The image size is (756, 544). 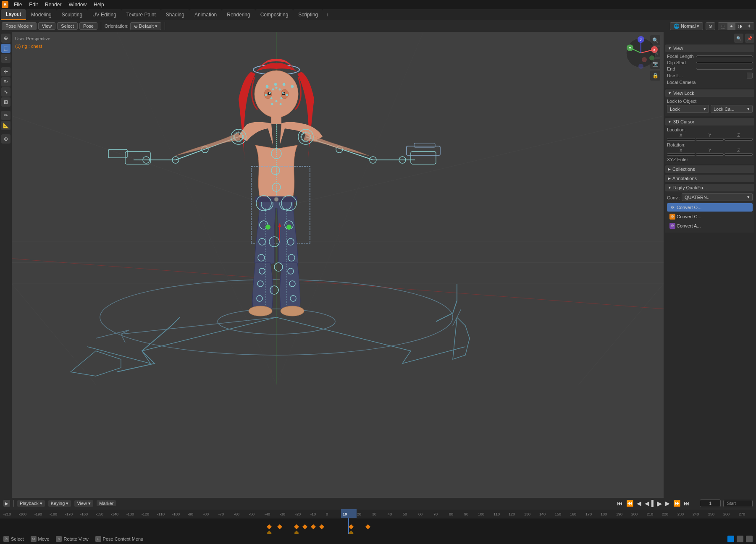 What do you see at coordinates (710, 207) in the screenshot?
I see `convert-btn-1: ⚙ Convert O...` at bounding box center [710, 207].